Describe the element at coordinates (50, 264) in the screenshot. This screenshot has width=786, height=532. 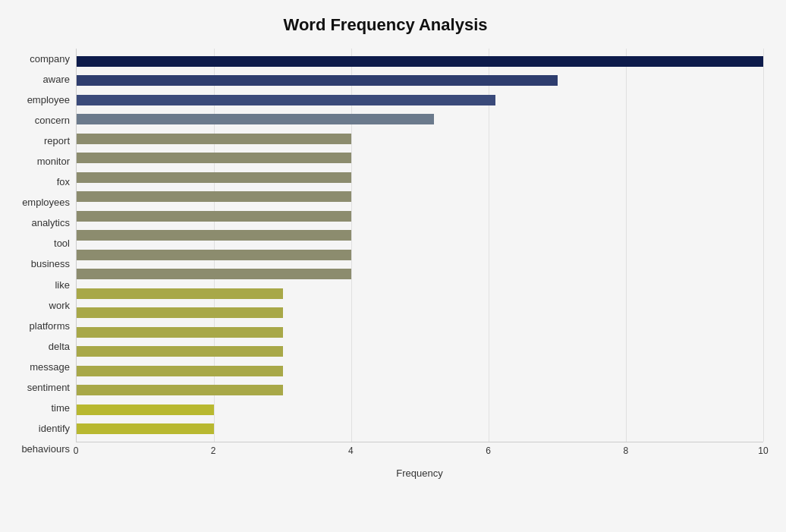
I see `y-label: business` at that location.